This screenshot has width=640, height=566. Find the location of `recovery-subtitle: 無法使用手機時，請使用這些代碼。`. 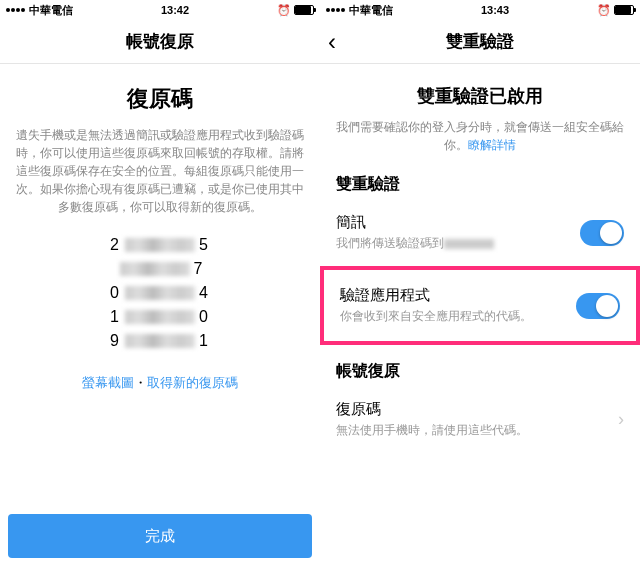

recovery-subtitle: 無法使用手機時，請使用這些代碼。 is located at coordinates (477, 430).